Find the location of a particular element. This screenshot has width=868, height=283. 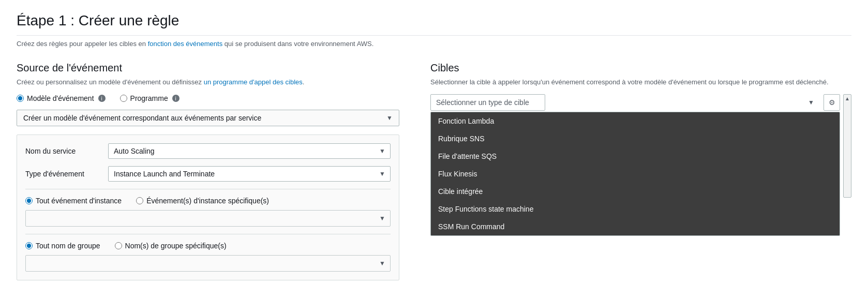

targets-section-desc: Sélectionner la cible à appeler lorsqu'u… is located at coordinates (641, 82).